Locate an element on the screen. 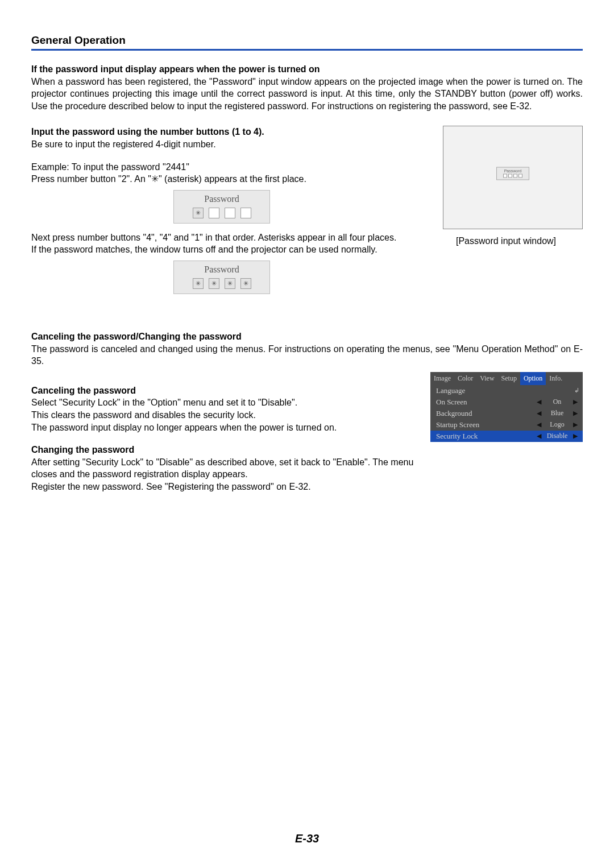 This screenshot has width=614, height=868. osd-row-on-screen: On Screen◀On▶ is located at coordinates (507, 402).